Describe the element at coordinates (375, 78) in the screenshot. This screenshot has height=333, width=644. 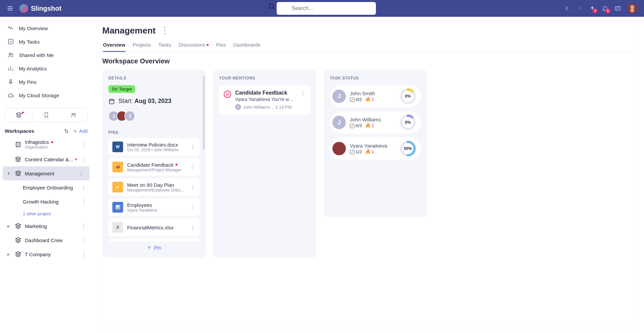
I see `task-status-header: TASK STATUS` at that location.